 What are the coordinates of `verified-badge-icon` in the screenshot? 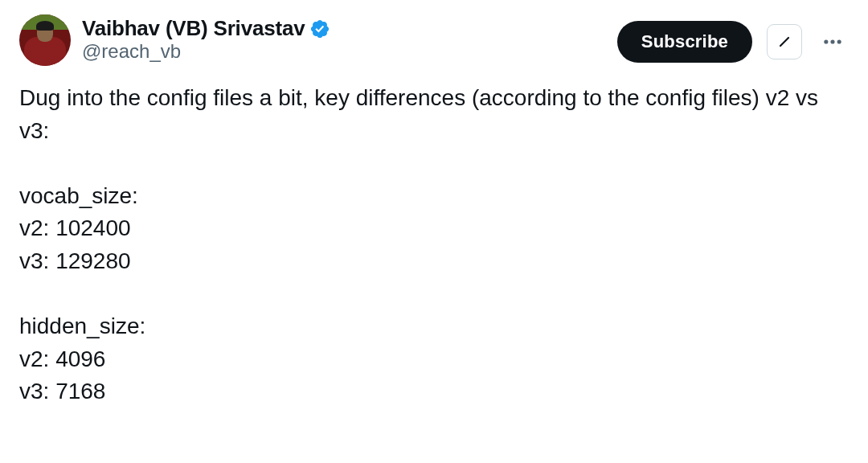 It's located at (320, 29).